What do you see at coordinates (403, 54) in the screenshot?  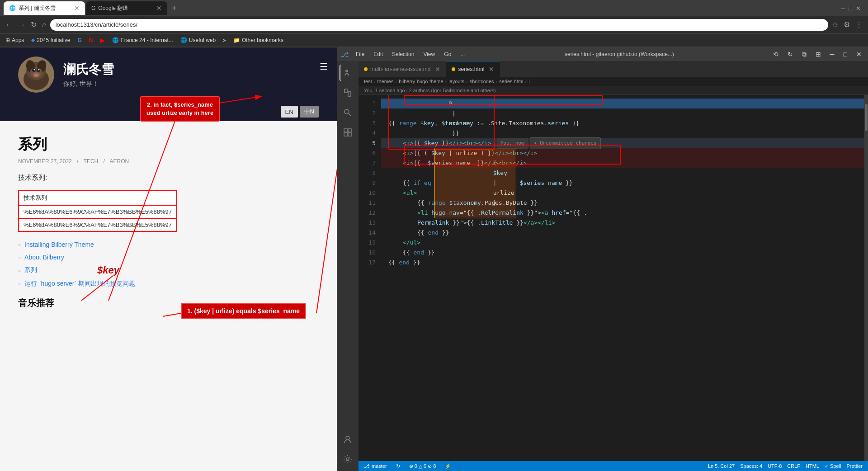 I see `menu-selection: Selection` at bounding box center [403, 54].